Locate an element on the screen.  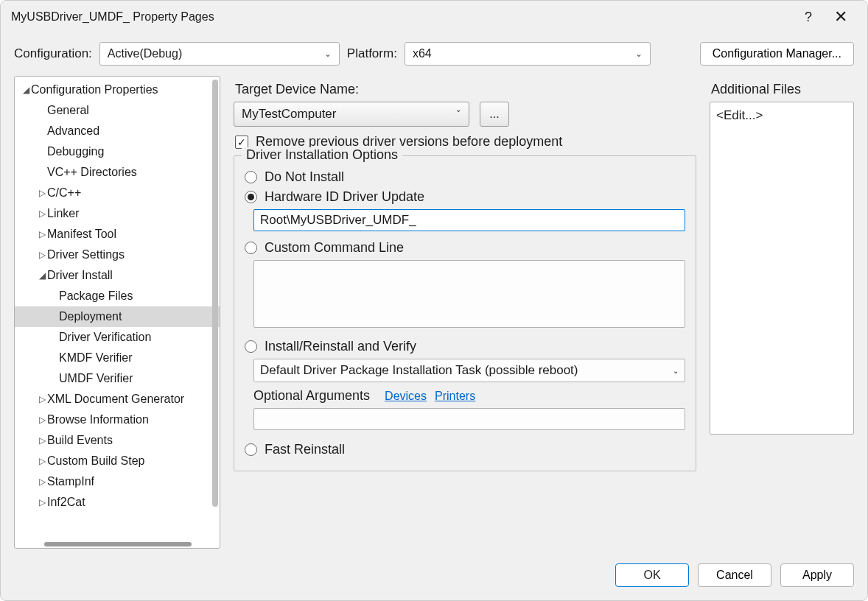
ok-button: OK is located at coordinates (652, 575).